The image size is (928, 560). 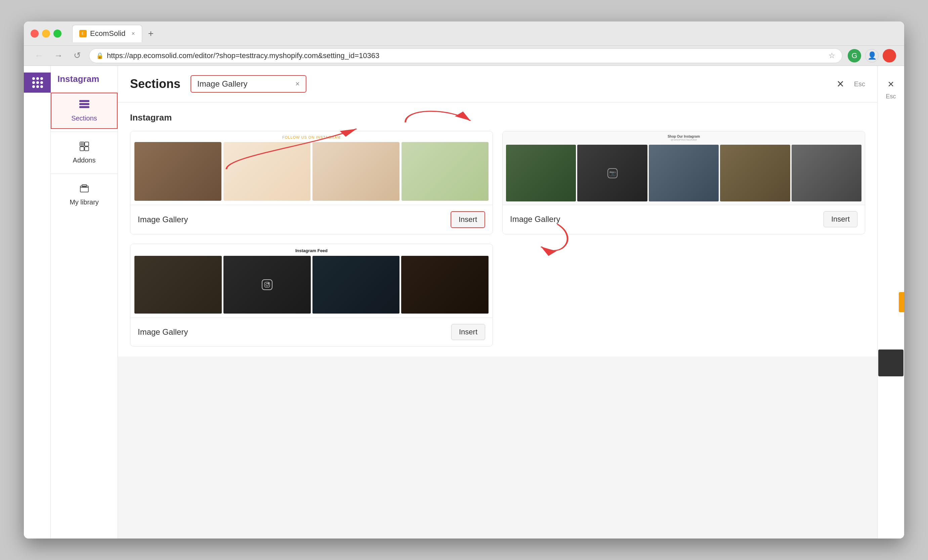 I want to click on scrollbar-thumb, so click(x=891, y=363).